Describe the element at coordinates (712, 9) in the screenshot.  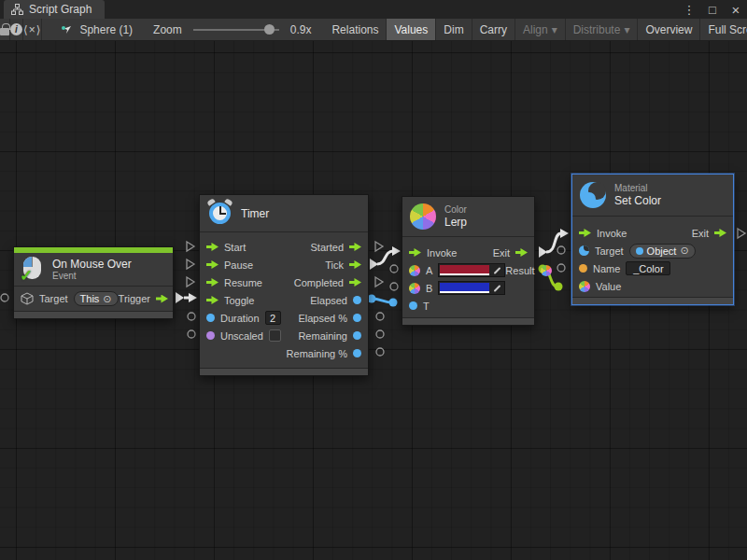
I see `maximize-icon: □` at that location.